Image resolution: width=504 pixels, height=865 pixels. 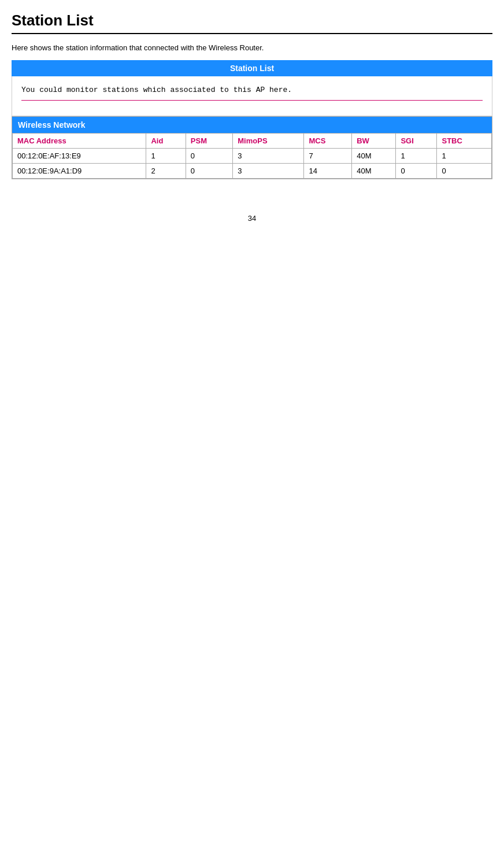 What do you see at coordinates (252, 148) in the screenshot?
I see `wireless-section: Wireless Network MAC Address Aid PSM Mim…` at bounding box center [252, 148].